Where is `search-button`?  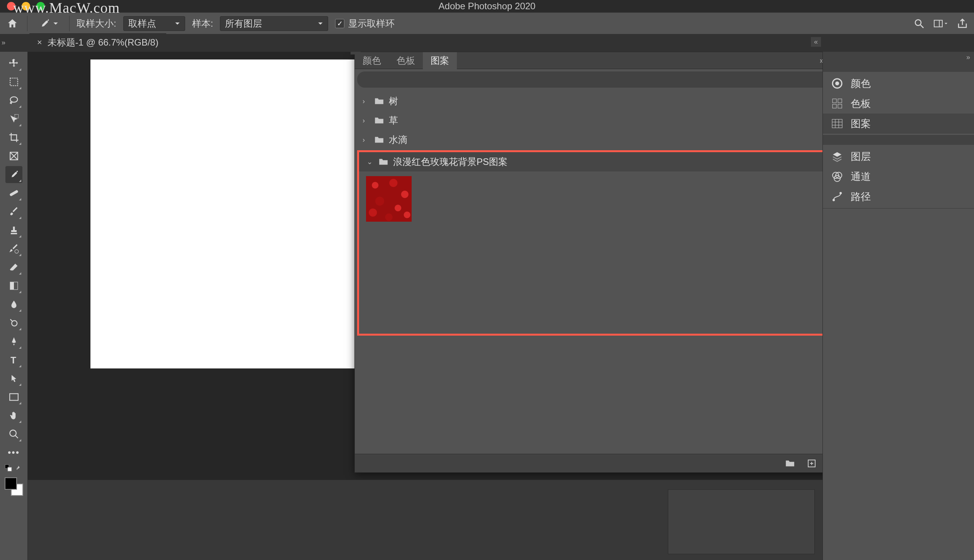 search-button is located at coordinates (919, 24).